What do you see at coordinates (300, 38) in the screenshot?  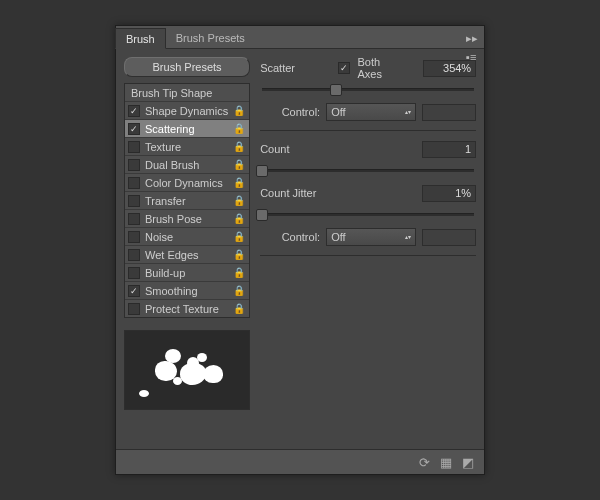 I see `tab-bar: Brush Brush Presets ▸▸ ▪≡` at bounding box center [300, 38].